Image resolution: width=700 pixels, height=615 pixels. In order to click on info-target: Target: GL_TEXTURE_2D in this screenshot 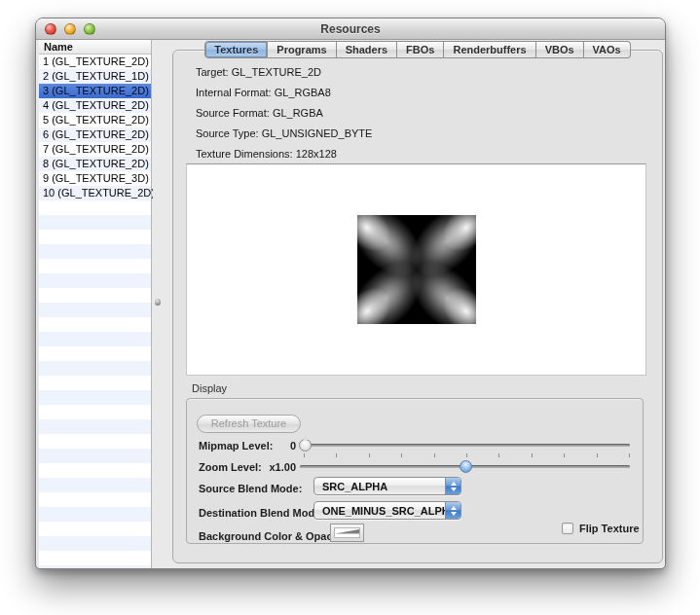, I will do `click(284, 76)`.